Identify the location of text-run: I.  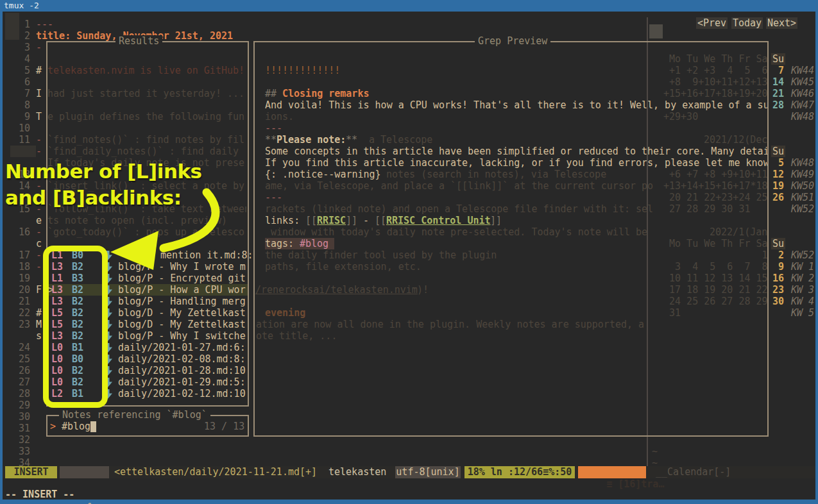
(38, 94).